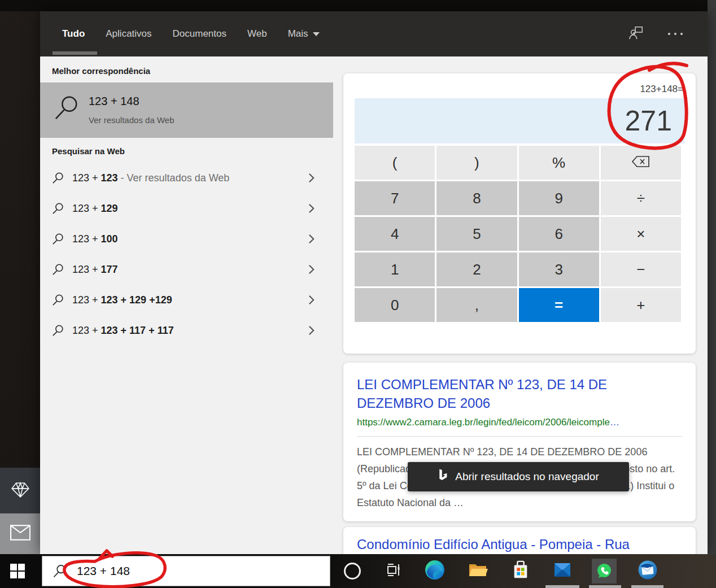  I want to click on mail-icon, so click(562, 571).